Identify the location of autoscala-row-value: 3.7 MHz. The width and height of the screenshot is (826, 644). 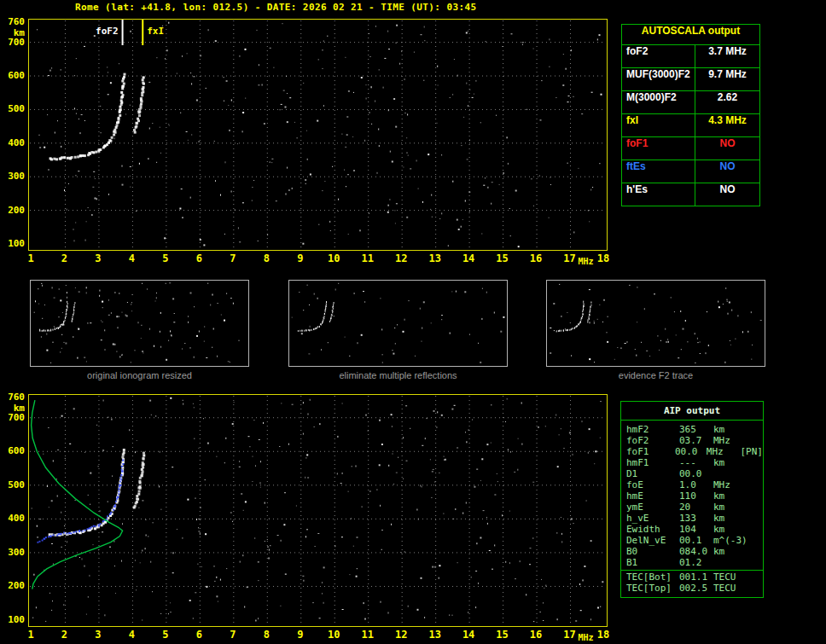
(727, 56).